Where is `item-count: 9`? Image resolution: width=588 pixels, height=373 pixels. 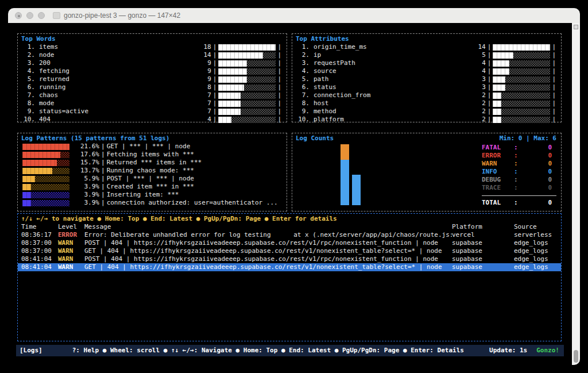
item-count: 9 is located at coordinates (203, 79).